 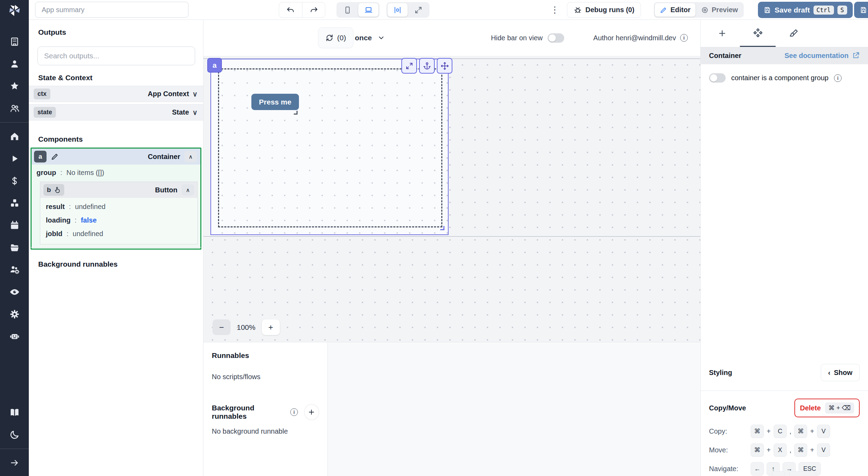 I want to click on press-me-button: Press me, so click(x=275, y=102).